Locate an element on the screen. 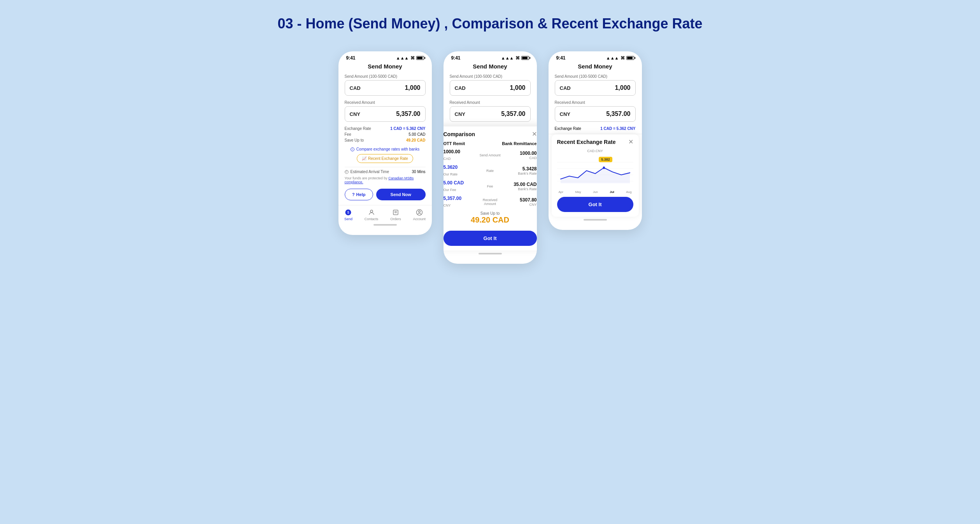  save-label-1: Save Up to is located at coordinates (354, 140).